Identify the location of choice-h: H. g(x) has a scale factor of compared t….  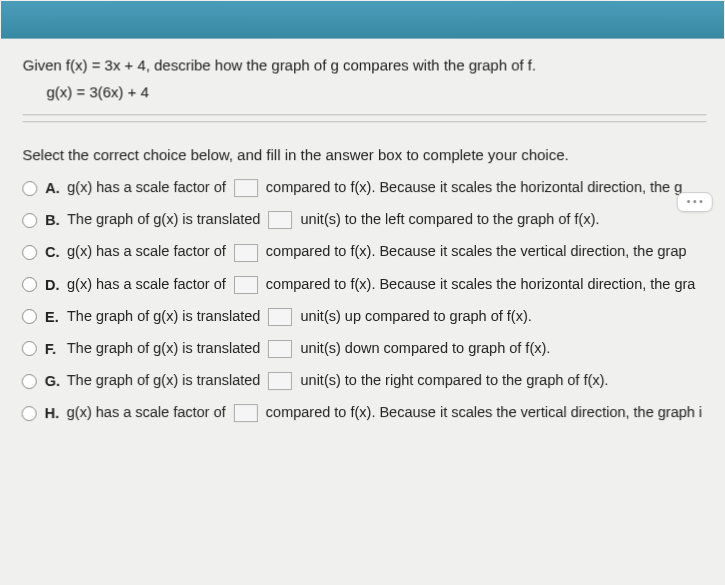
(365, 413).